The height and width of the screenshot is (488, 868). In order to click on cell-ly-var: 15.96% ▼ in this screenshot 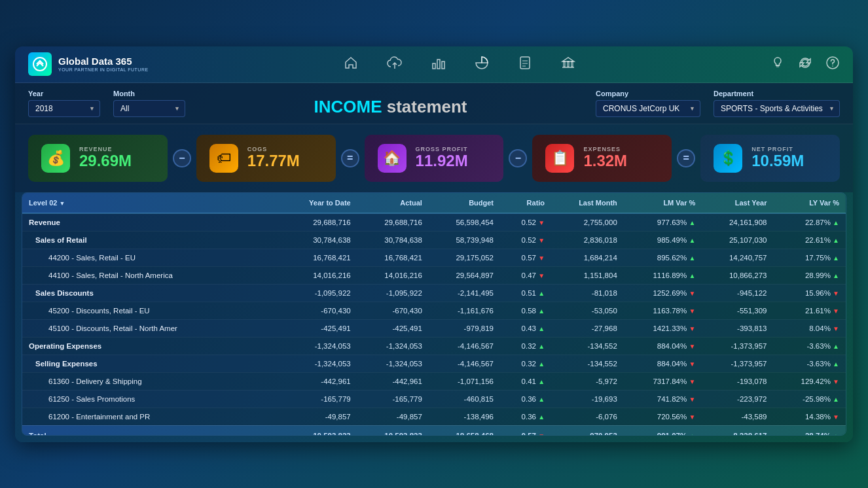, I will do `click(809, 293)`.